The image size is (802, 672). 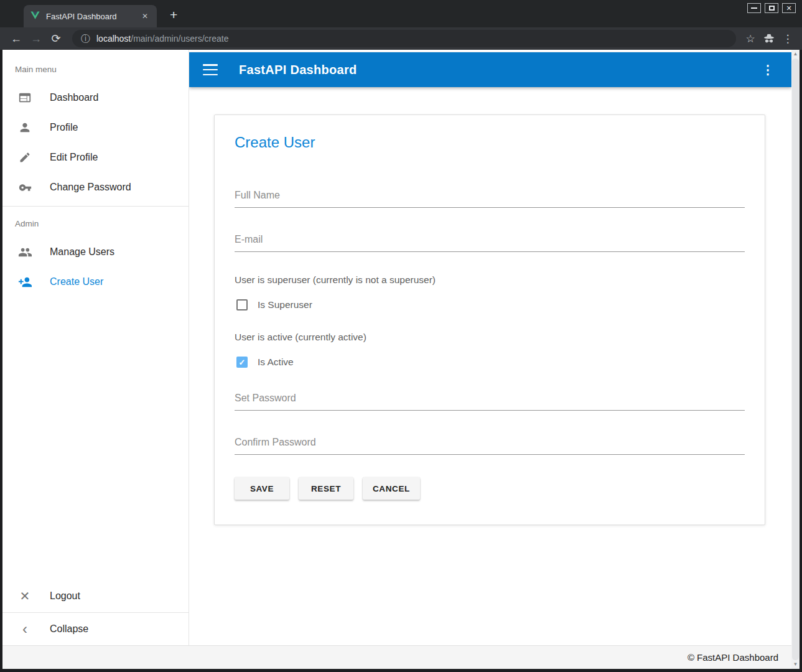 I want to click on minimize-button, so click(x=754, y=8).